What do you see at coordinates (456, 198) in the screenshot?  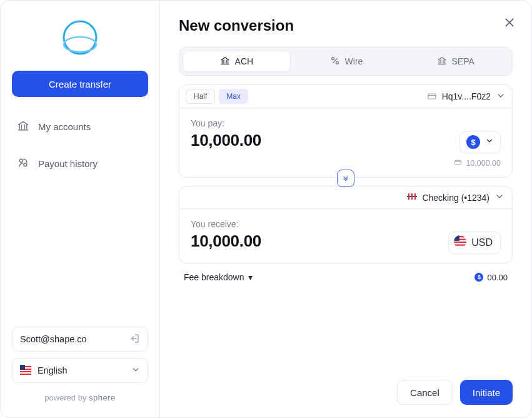 I see `dest-account-label: Checking (•1234)` at bounding box center [456, 198].